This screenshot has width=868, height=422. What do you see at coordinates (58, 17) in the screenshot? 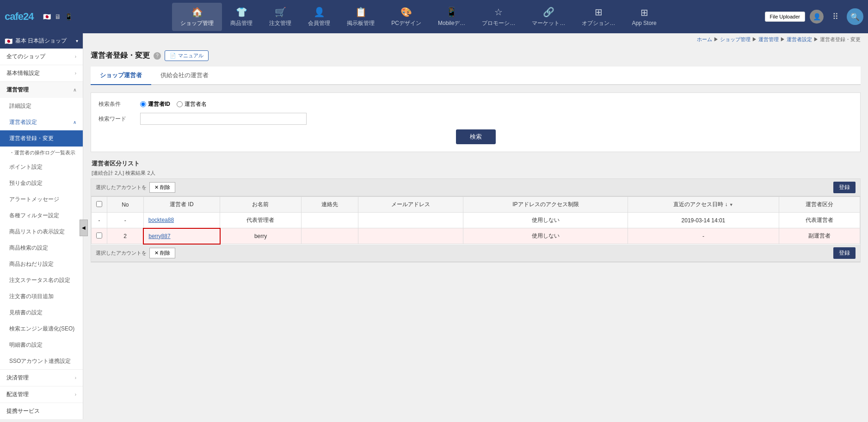
I see `monitor-icon: 🖥` at bounding box center [58, 17].